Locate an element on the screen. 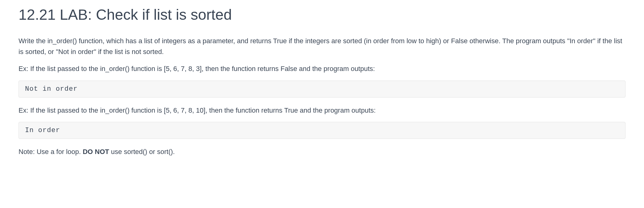 This screenshot has height=208, width=644. page-title: 12.21 LAB: Check if list is sorted is located at coordinates (322, 15).